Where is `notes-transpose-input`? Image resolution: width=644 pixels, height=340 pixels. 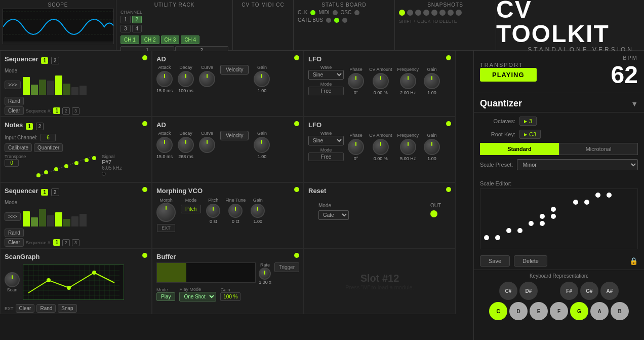
notes-transpose-input is located at coordinates (12, 163).